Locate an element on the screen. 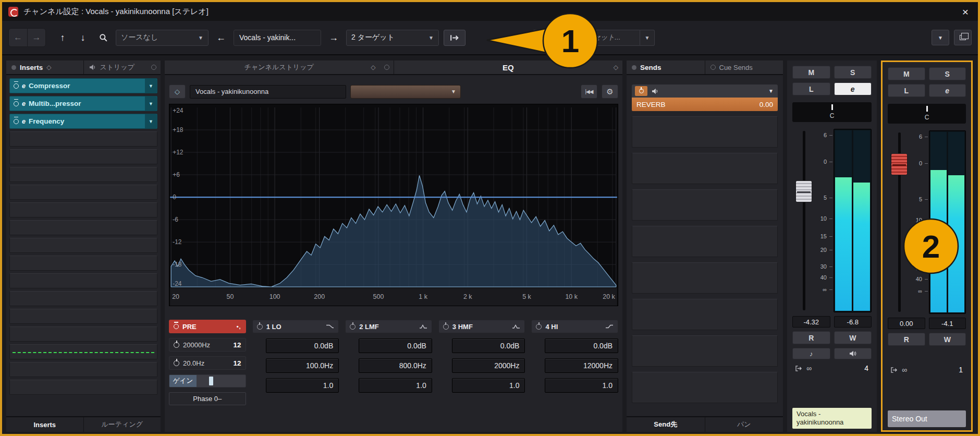  window-layout-button is located at coordinates (963, 38).